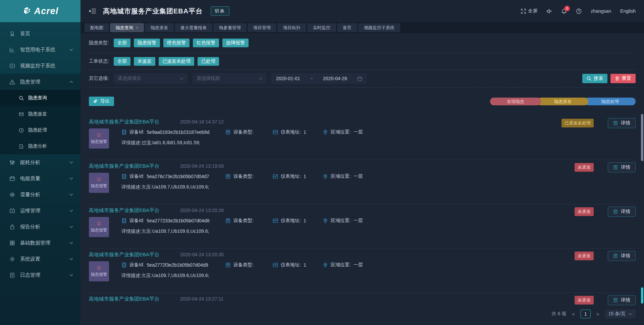  I want to click on reset-button: 重置, so click(623, 78).